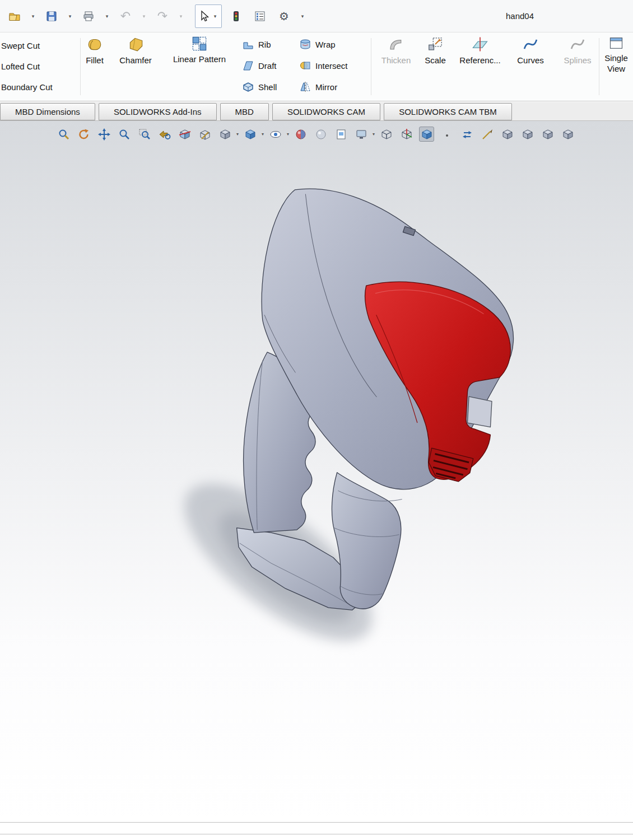 The height and width of the screenshot is (840, 633). I want to click on view-decals-icon, so click(341, 134).